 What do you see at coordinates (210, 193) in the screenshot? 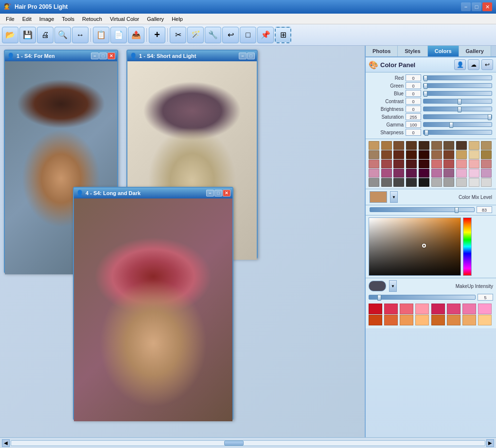
I see `window-long-min: −` at bounding box center [210, 193].